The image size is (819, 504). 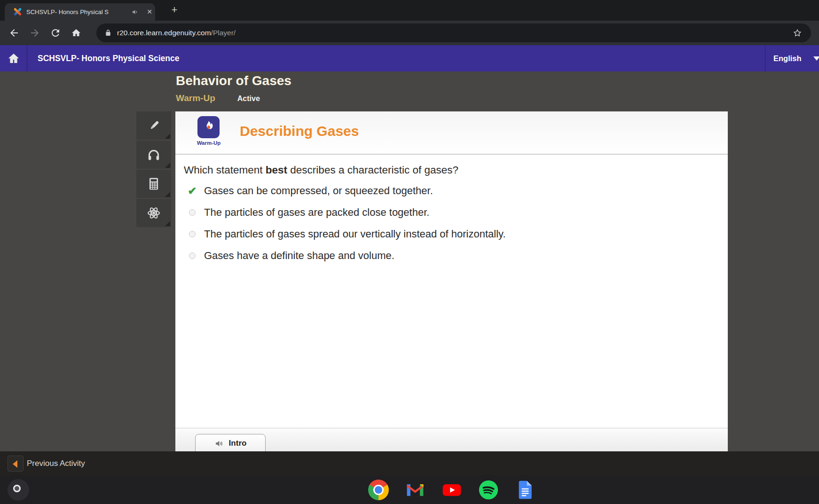 What do you see at coordinates (196, 98) in the screenshot?
I see `tab-warm-up: Warm-Up` at bounding box center [196, 98].